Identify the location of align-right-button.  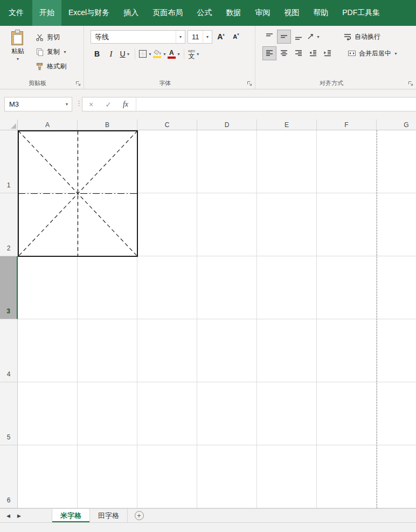
(299, 53).